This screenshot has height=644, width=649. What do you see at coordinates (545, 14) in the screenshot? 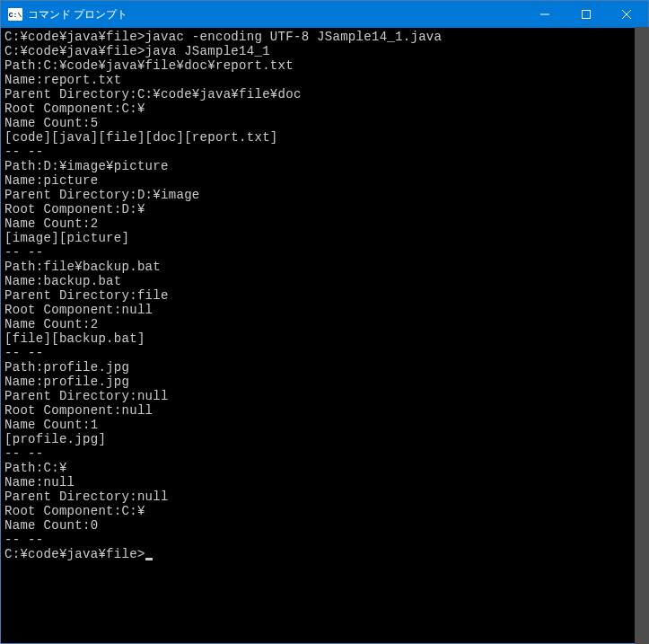
I see `minimize-button` at bounding box center [545, 14].